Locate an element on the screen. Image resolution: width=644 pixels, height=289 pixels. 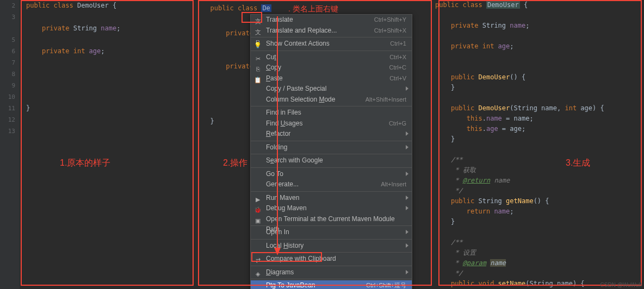
code-area-before: public class DemoUser { private String n… is located at coordinates (108, 57).